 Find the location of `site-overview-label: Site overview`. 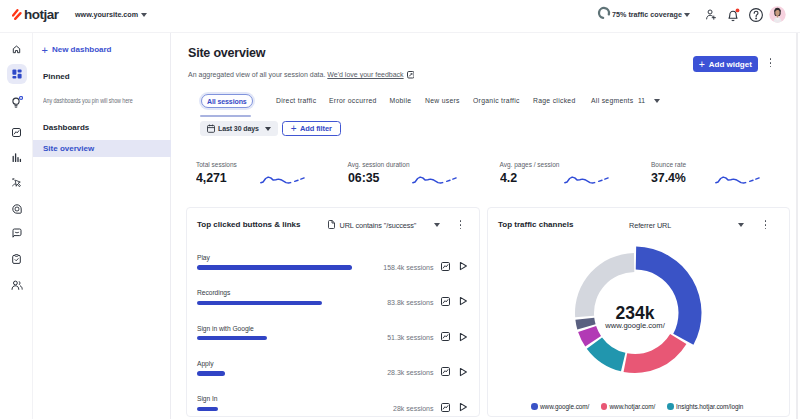

site-overview-label: Site overview is located at coordinates (68, 148).